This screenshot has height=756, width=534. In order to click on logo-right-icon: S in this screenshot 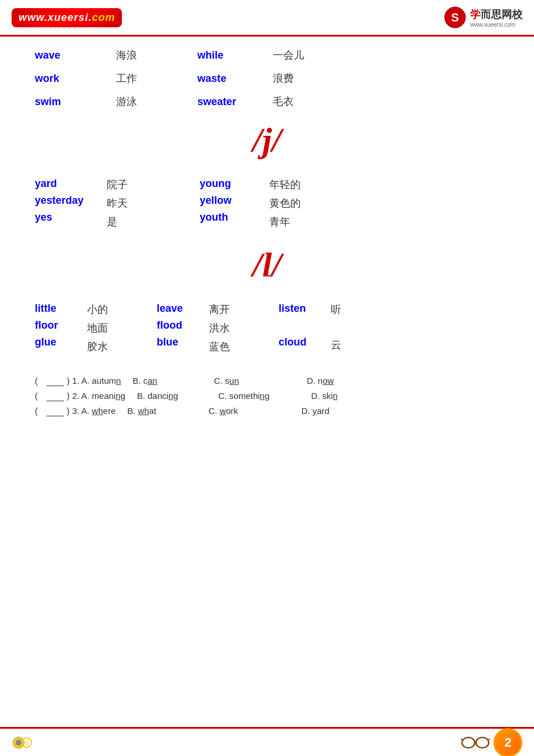, I will do `click(455, 17)`.